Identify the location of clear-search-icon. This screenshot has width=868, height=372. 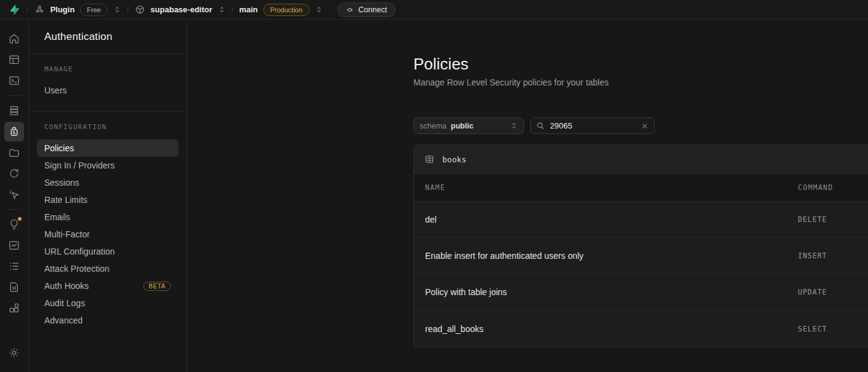
(645, 126).